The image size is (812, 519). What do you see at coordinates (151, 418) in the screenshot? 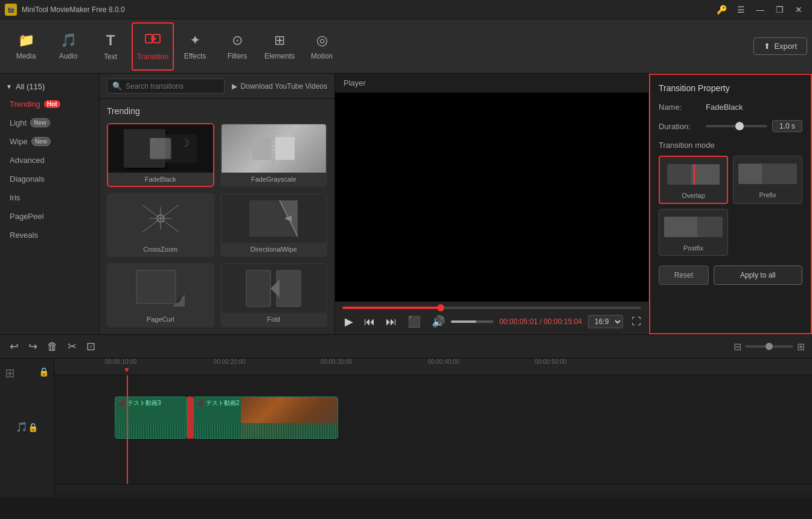
I see `table-row: ⬛ テスト動画3` at bounding box center [151, 418].